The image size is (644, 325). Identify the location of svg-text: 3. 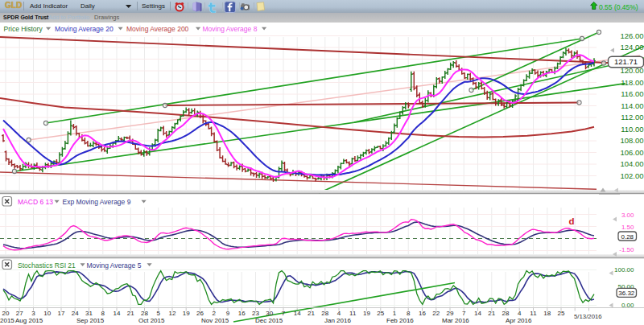
(34, 314).